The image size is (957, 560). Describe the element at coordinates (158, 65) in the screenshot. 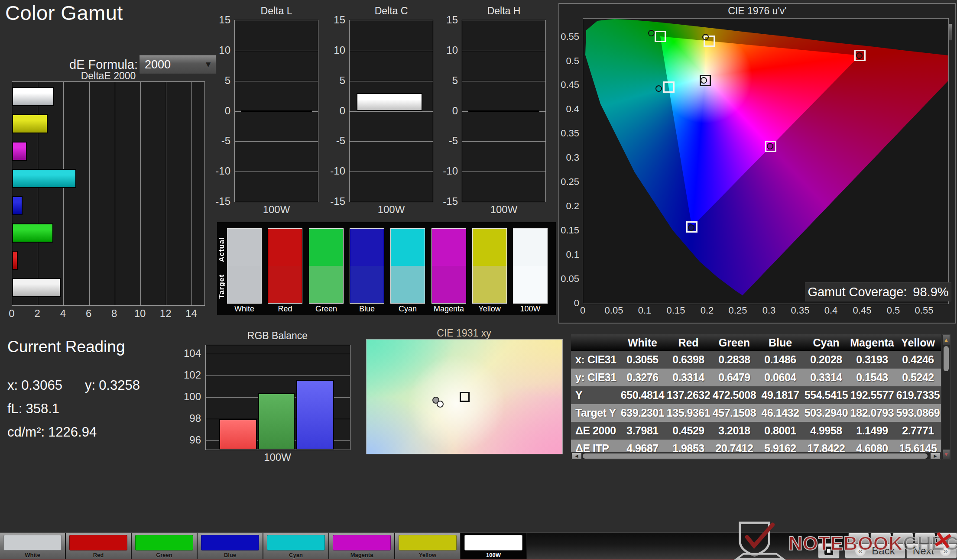

I see `de-formula-value: 2000` at that location.